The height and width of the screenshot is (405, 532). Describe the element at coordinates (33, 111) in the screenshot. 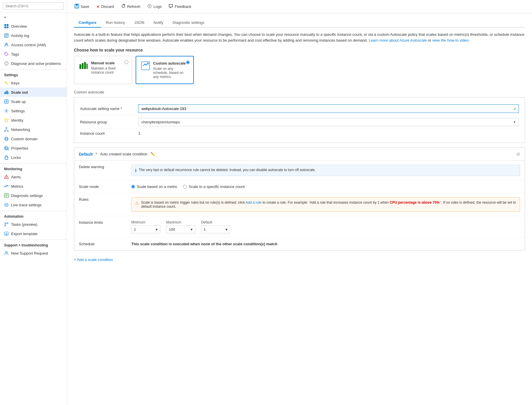

I see `sidebar-item-settings: Settings` at that location.